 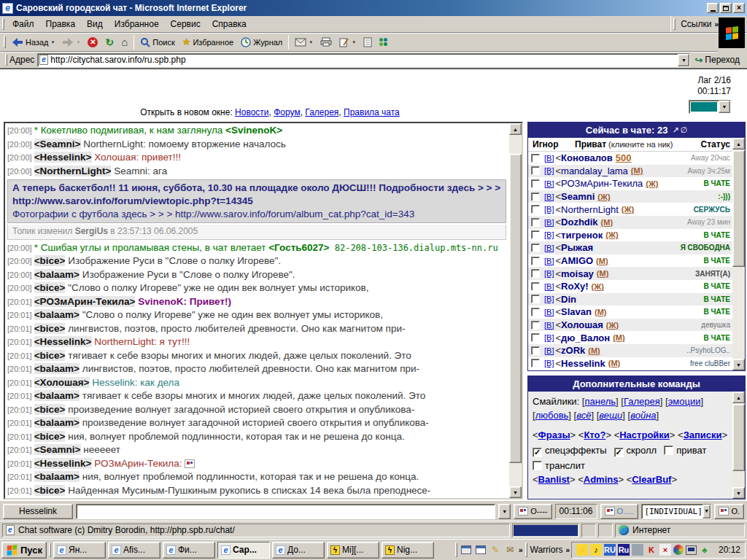 I want to click on menu-item-избранное: Избранное, so click(x=137, y=24).